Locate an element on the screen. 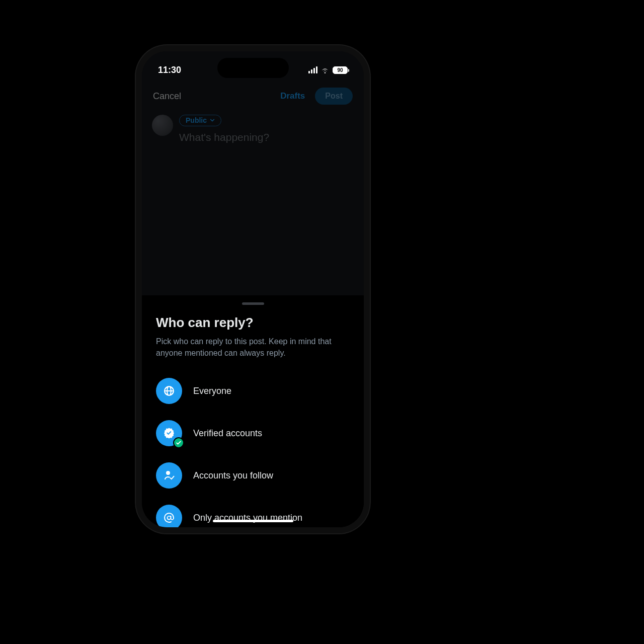 This screenshot has width=644, height=644. sheet-title: Who can reply? is located at coordinates (253, 323).